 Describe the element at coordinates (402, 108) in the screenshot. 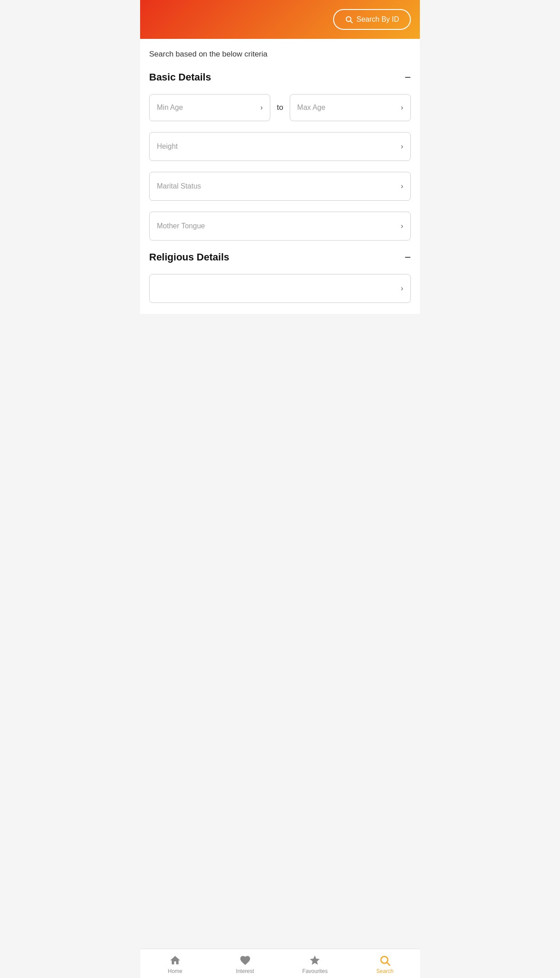

I see `max-age-chevron-icon: ›` at that location.